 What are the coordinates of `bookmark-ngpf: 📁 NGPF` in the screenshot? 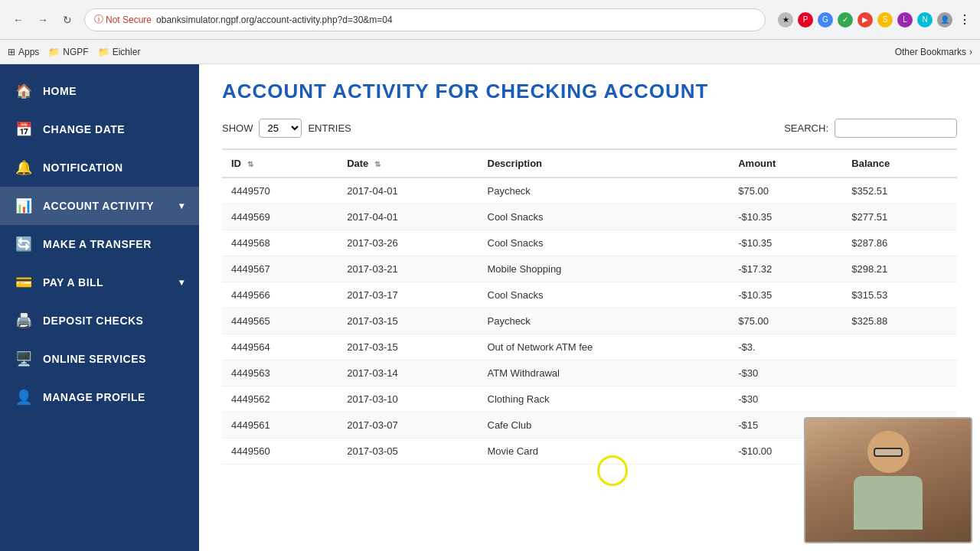 It's located at (68, 52).